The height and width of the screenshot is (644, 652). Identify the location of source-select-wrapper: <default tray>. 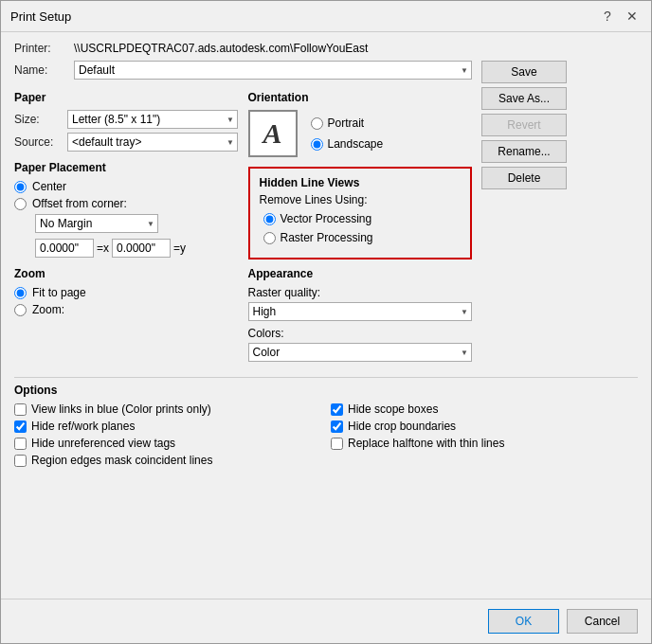
(153, 142).